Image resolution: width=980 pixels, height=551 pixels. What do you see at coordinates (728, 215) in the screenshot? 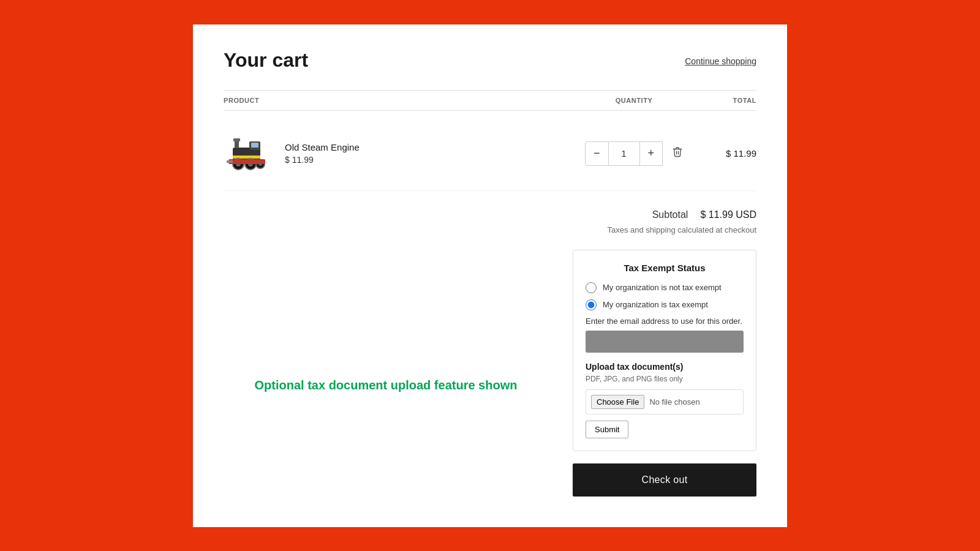
I see `subtotal-value: $ 11.99 USD` at bounding box center [728, 215].